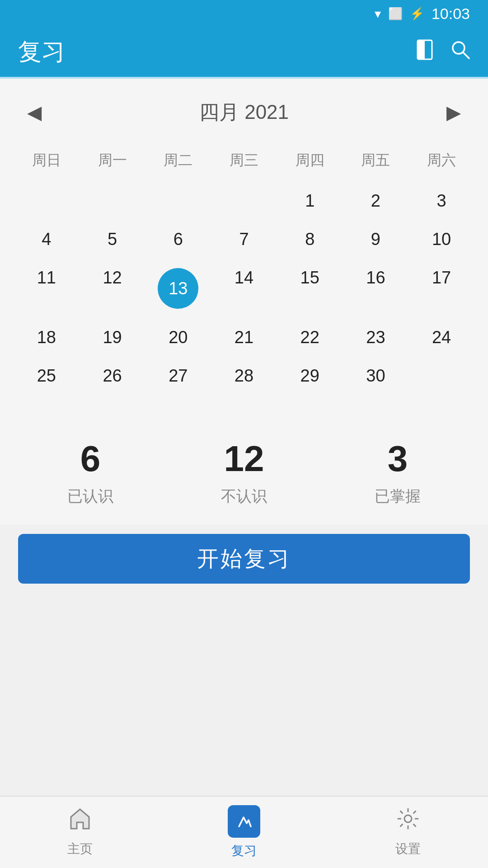  What do you see at coordinates (376, 201) in the screenshot?
I see `calendar-day-2: 2` at bounding box center [376, 201].